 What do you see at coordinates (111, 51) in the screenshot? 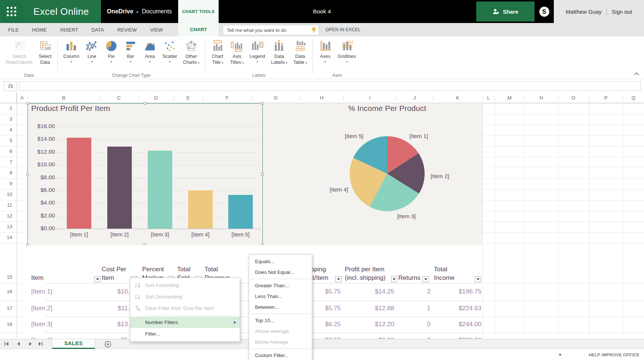
I see `pie-button: Pie▾` at bounding box center [111, 51].